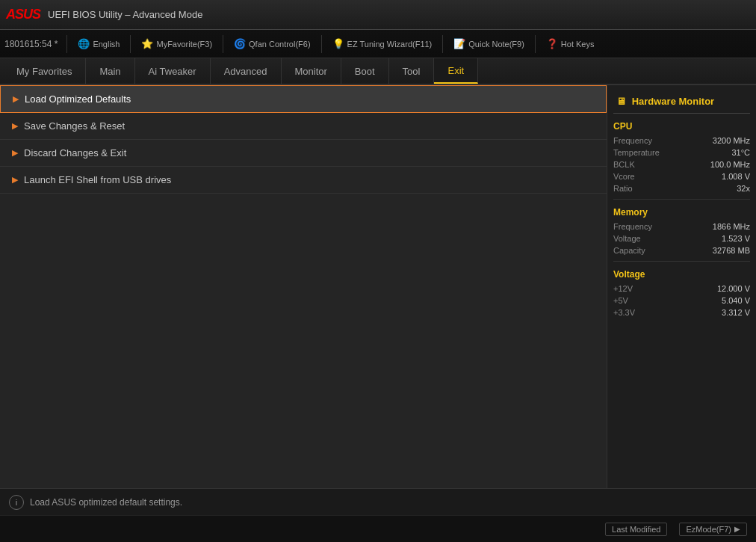 The width and height of the screenshot is (756, 542). What do you see at coordinates (681, 238) in the screenshot?
I see `mem-voltage-row: Voltage 1.523 V` at bounding box center [681, 238].